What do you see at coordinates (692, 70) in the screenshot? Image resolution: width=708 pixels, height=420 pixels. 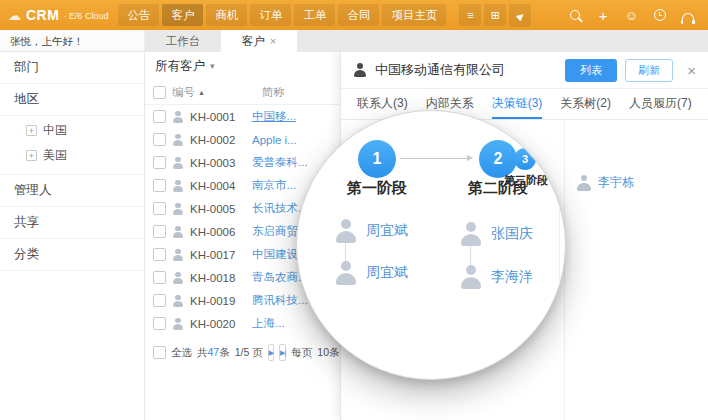 I see `close-panel-icon: ×` at bounding box center [692, 70].